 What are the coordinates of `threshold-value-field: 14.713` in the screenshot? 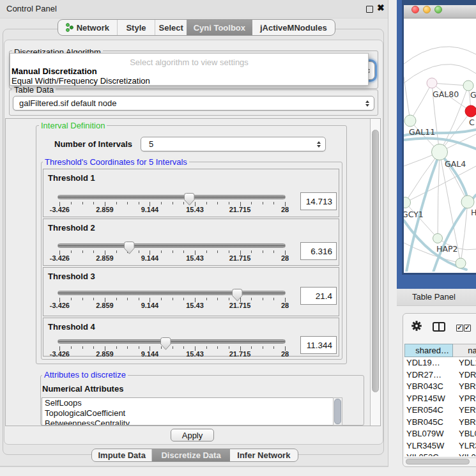 It's located at (318, 201).